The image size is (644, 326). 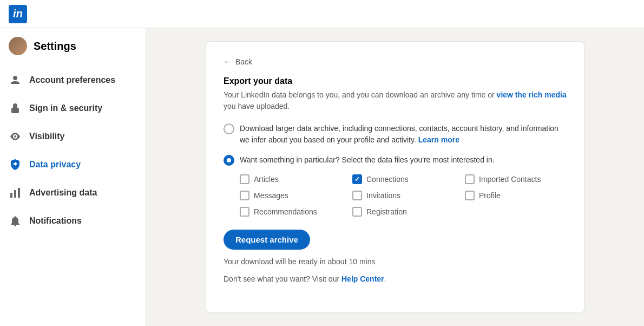 I want to click on sidebar-item-label-notifications: Notifications, so click(x=55, y=221).